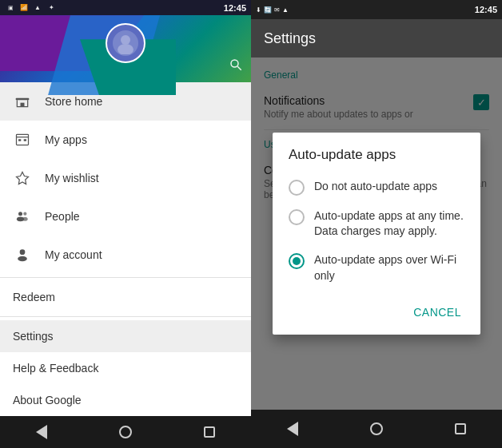 The width and height of the screenshot is (502, 448). Describe the element at coordinates (126, 43) in the screenshot. I see `avatar` at that location.